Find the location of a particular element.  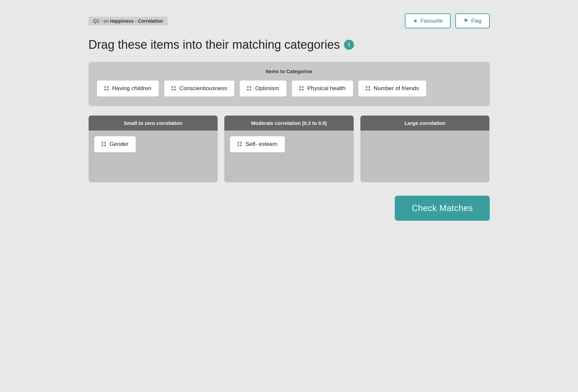

items-header: Items to Categorise is located at coordinates (289, 71).